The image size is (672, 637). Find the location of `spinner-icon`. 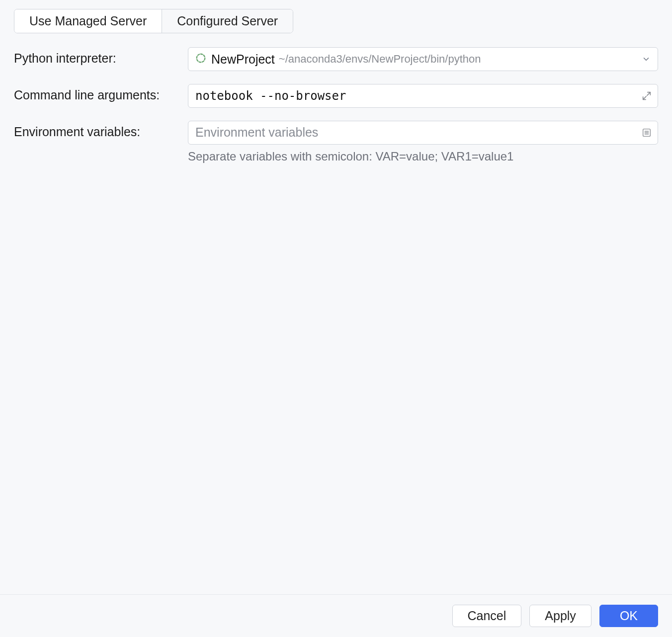

spinner-icon is located at coordinates (201, 60).